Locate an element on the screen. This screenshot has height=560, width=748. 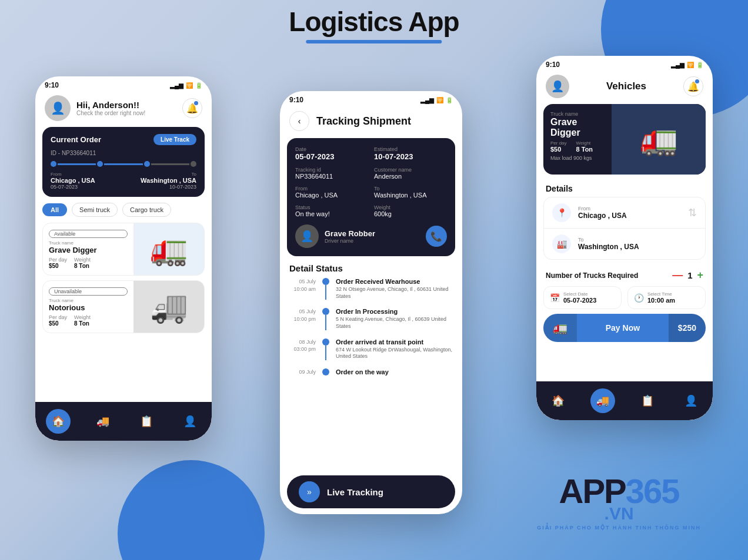
time-field: 🕐 Select Time 10:00 am is located at coordinates (667, 297).